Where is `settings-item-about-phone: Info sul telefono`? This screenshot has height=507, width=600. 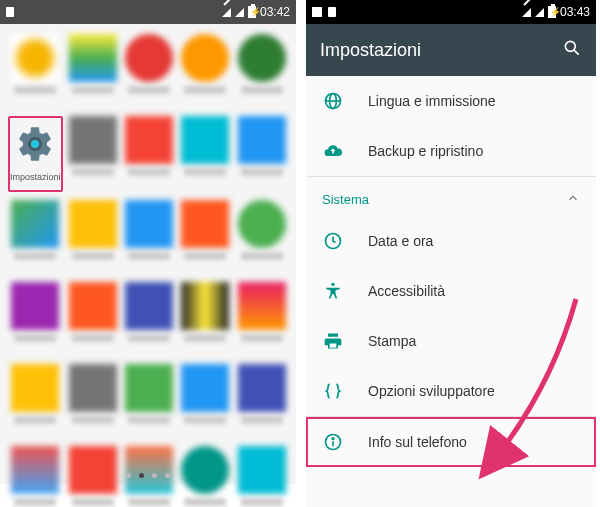 settings-item-about-phone: Info sul telefono is located at coordinates (451, 442).